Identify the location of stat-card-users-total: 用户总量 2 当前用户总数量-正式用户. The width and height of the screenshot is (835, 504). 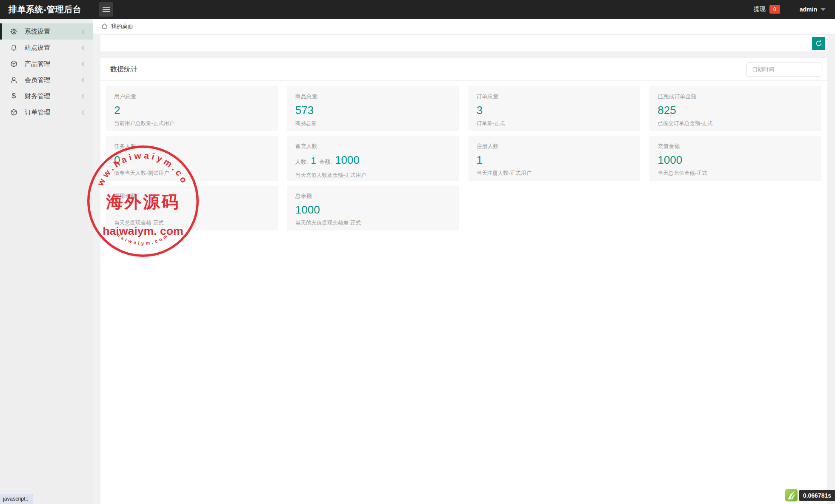
(192, 109).